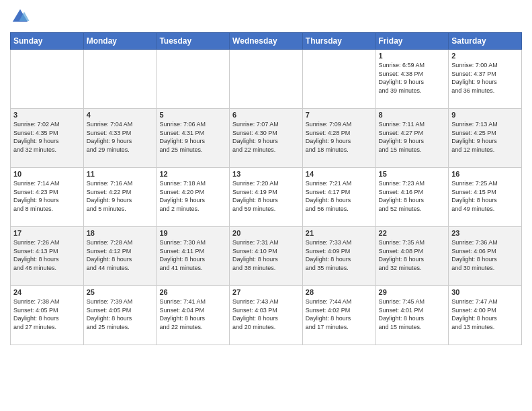  Describe the element at coordinates (485, 257) in the screenshot. I see `calendar-cell: 23Sunrise: 7:36 AM Sunset: 4:06 PM Dayli…` at that location.